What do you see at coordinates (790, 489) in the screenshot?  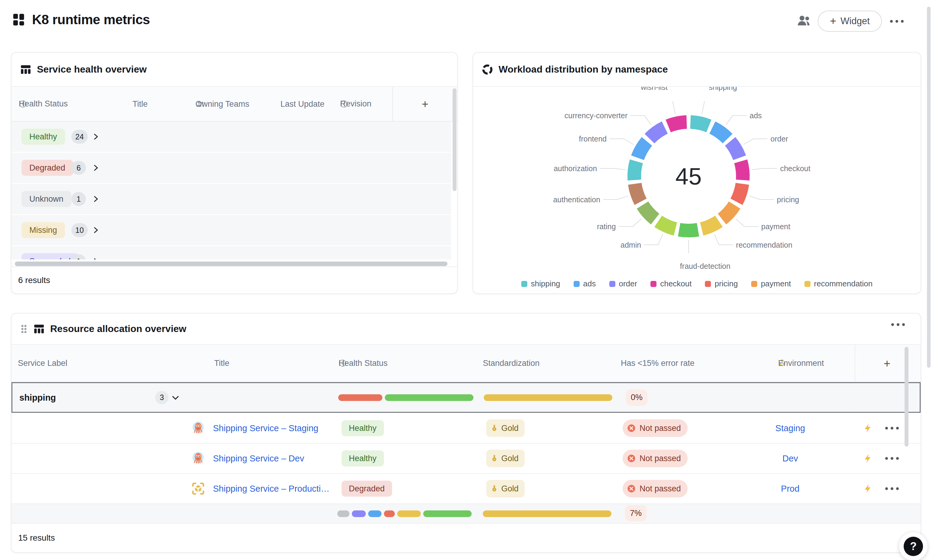 I see `environment-link: Prod` at bounding box center [790, 489].